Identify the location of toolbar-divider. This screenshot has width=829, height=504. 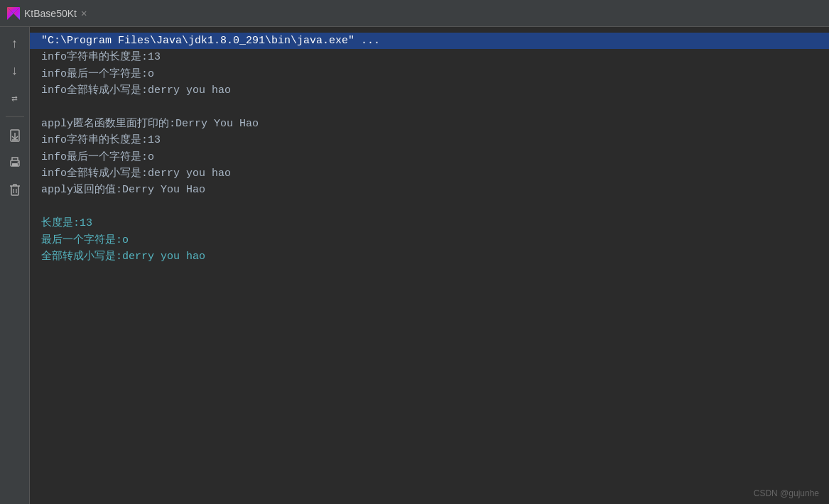
(15, 116).